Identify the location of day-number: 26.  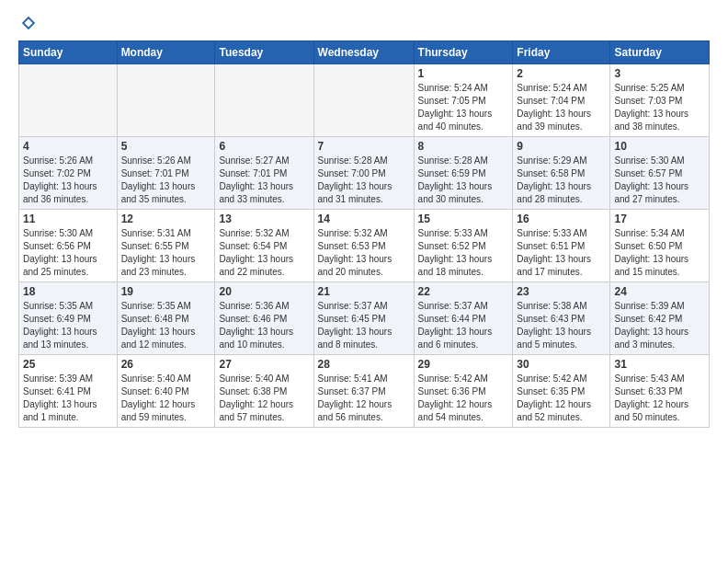
(166, 364).